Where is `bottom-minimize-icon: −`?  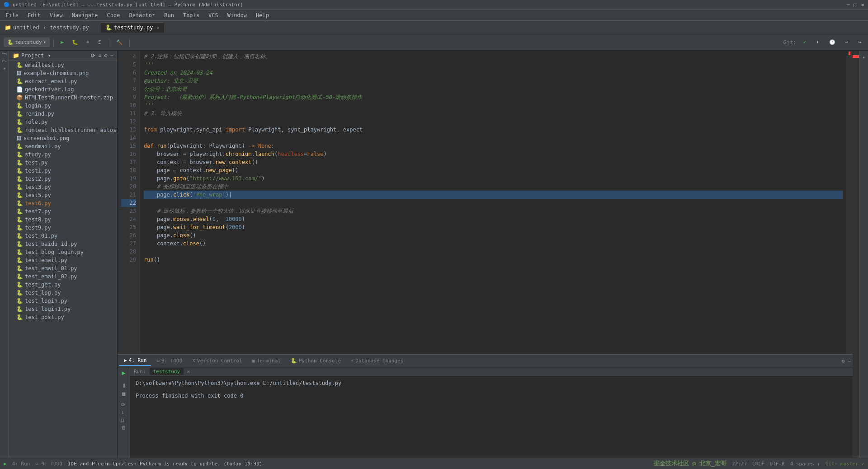 bottom-minimize-icon: − is located at coordinates (849, 361).